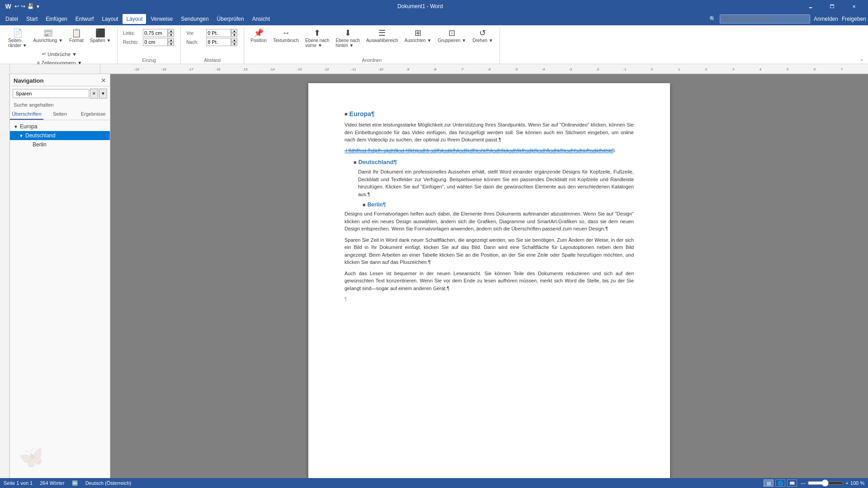  I want to click on format-icon: 📋, so click(76, 33).